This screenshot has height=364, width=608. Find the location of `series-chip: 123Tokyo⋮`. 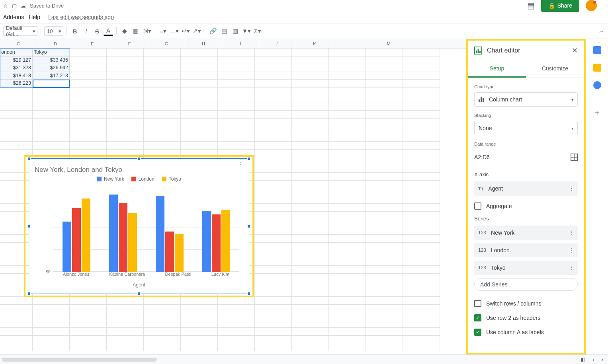

series-chip: 123Tokyo⋮ is located at coordinates (526, 268).